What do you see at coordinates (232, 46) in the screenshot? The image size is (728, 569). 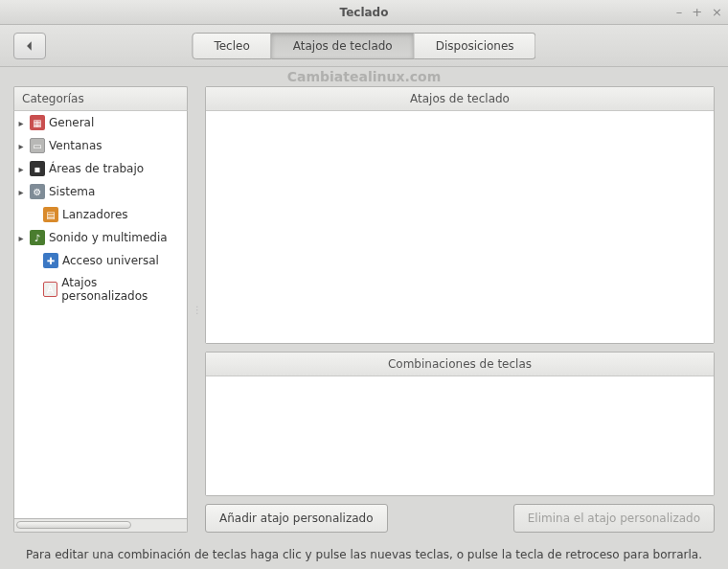 I see `tab-tecleo: Tecleo` at bounding box center [232, 46].